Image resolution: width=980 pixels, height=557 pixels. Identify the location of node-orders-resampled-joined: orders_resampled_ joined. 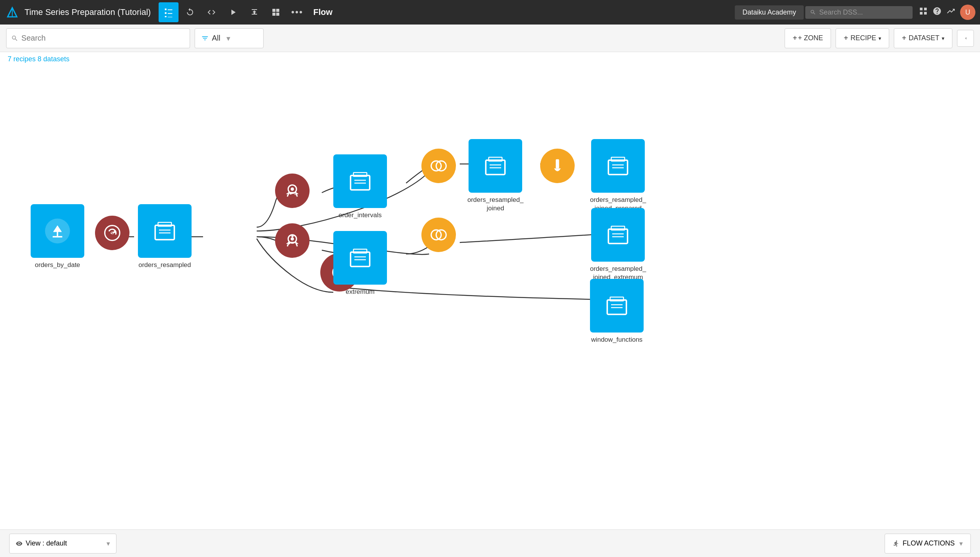
(495, 176).